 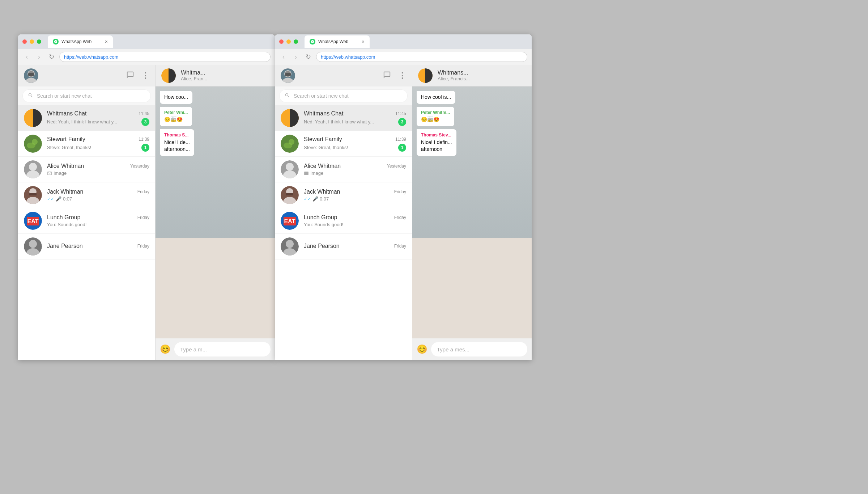 What do you see at coordinates (87, 233) in the screenshot?
I see `chat-list-left: Whitmans Chat 11:45 Ned: Yeah, I think I…` at bounding box center [87, 233].